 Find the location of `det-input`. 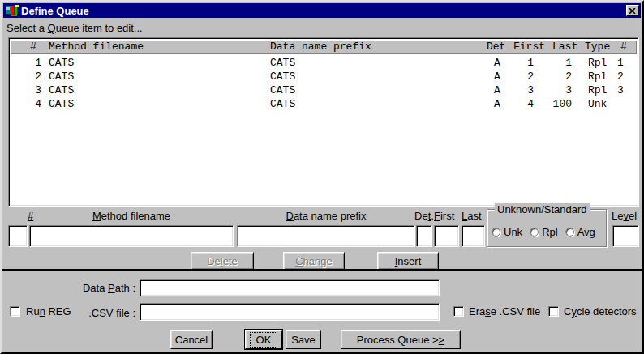

det-input is located at coordinates (424, 237).